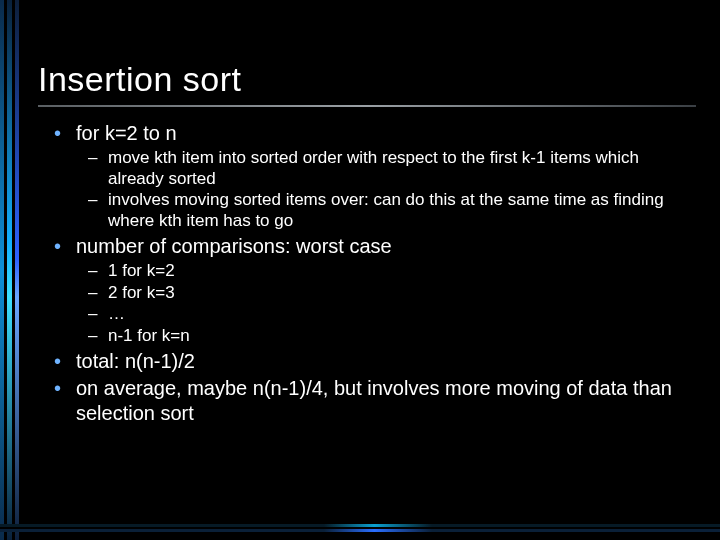  Describe the element at coordinates (367, 106) in the screenshot. I see `title-rule` at that location.